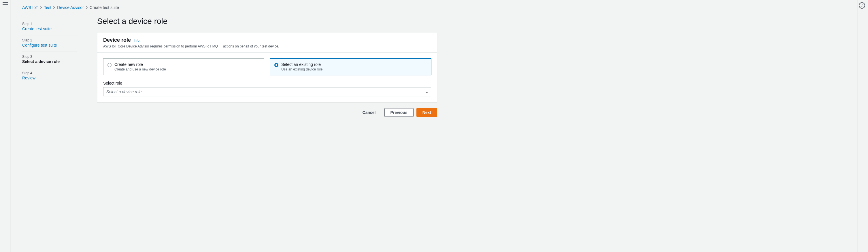  What do you see at coordinates (5, 126) in the screenshot?
I see `left-rail` at bounding box center [5, 126].